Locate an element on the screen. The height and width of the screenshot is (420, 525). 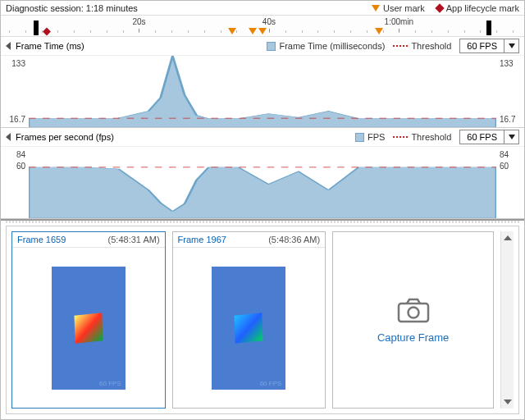
frame-time-fill-legend: Frame Time (milliseconds) is located at coordinates (326, 46).